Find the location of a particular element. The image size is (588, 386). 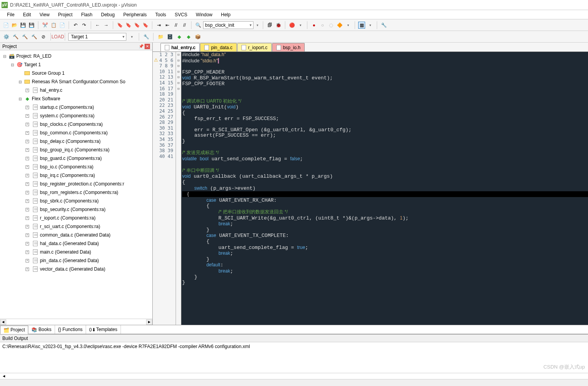

options-icon: 🔧 is located at coordinates (146, 37).